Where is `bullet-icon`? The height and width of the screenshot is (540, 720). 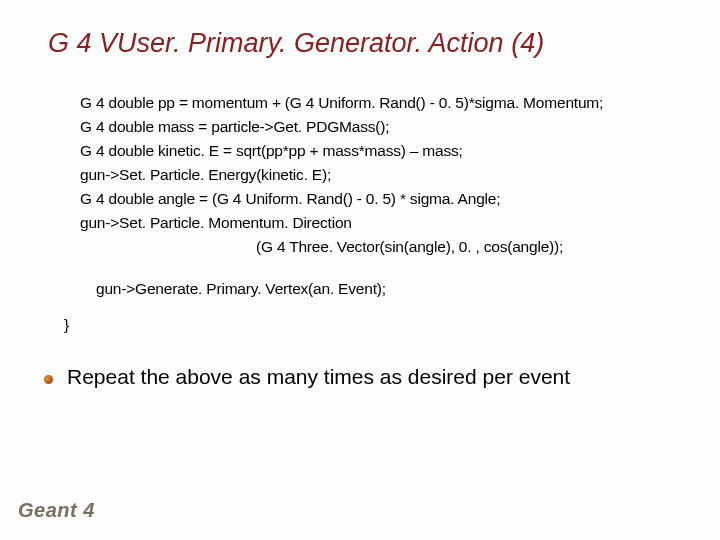 bullet-icon is located at coordinates (48, 380).